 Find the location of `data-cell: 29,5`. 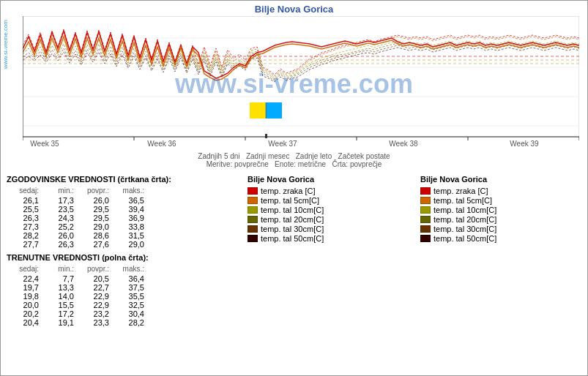

data-cell: 29,5 is located at coordinates (94, 218).